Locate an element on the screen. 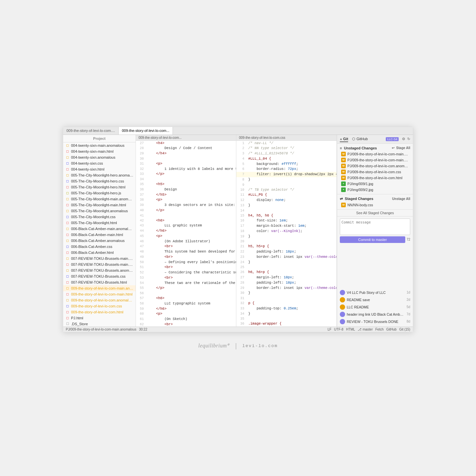 Image resolution: width=476 pixels, height=476 pixels. code-line: 28 padding-left: 18px; is located at coordinates (286, 283).